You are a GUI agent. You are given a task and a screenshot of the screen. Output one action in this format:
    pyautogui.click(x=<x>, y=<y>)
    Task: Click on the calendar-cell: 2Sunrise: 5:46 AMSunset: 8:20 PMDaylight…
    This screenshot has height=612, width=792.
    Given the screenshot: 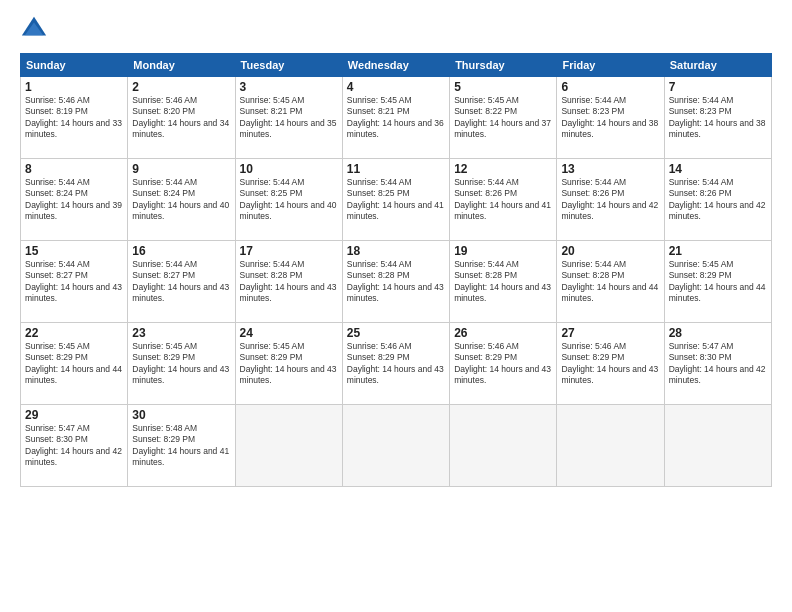 What is the action you would take?
    pyautogui.click(x=182, y=118)
    